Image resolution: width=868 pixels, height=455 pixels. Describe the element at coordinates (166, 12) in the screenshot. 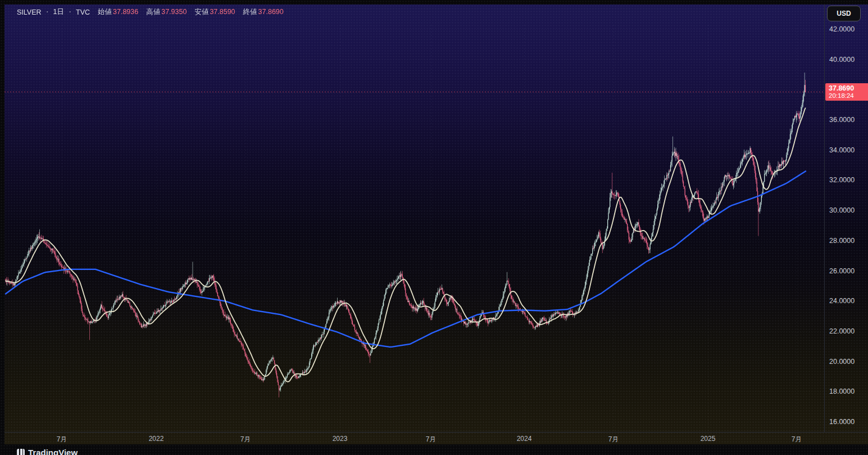

I see `high-pair: 高値37.9350` at that location.